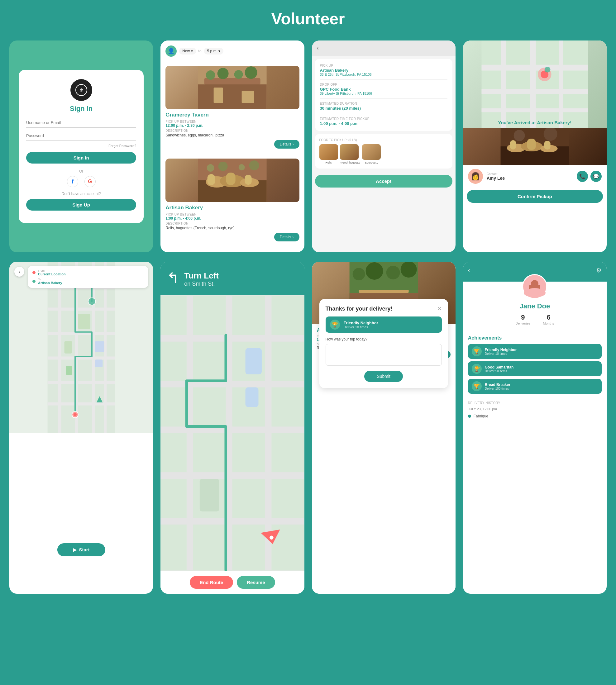 The height and width of the screenshot is (685, 616). Describe the element at coordinates (232, 107) in the screenshot. I see `listing-card-1: Gramercy Tavern PICK UP BETWEEN 12:00 p.…` at that location.